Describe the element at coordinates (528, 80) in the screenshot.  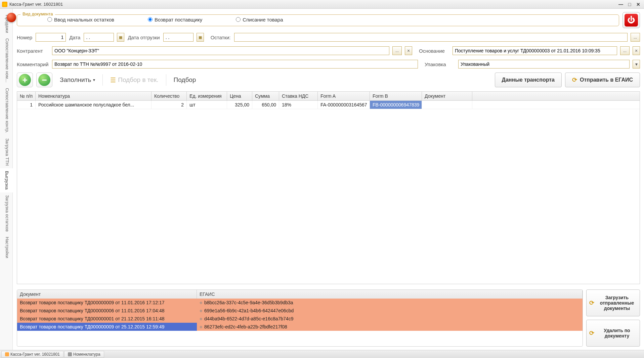
I see `transport-data-button: Данные транспорта` at that location.